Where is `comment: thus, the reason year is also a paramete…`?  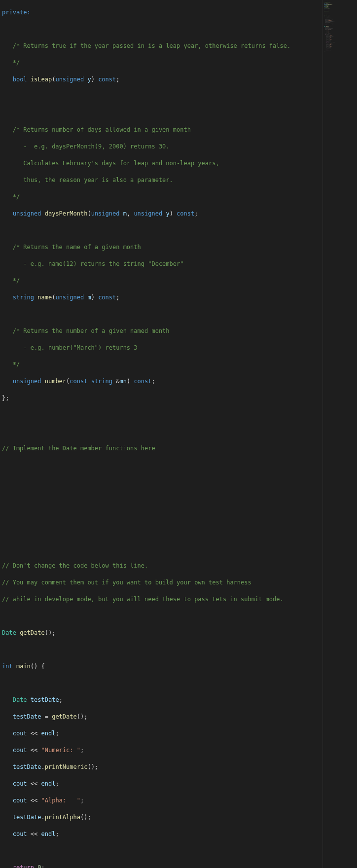
comment: thus, the reason year is also a paramete… is located at coordinates (88, 180).